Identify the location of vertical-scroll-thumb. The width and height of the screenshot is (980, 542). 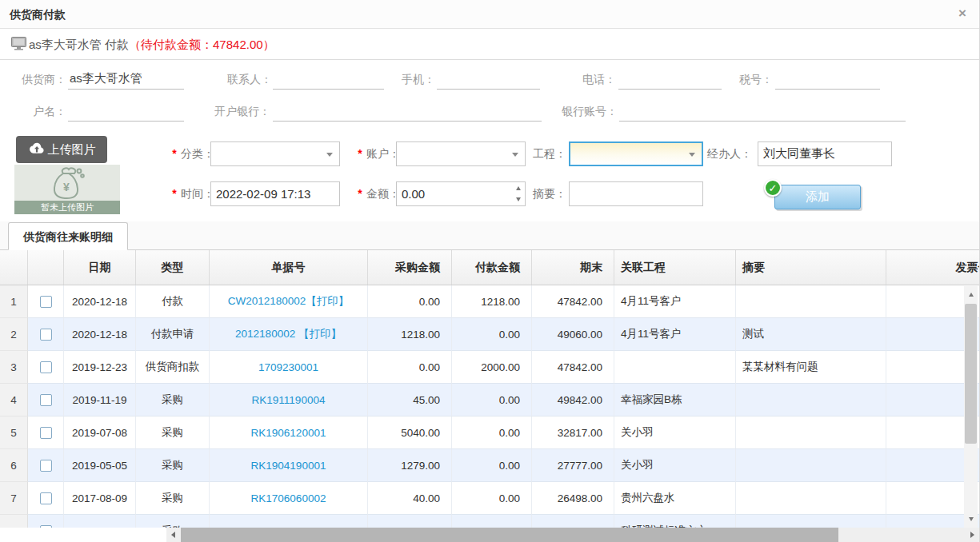
(971, 374).